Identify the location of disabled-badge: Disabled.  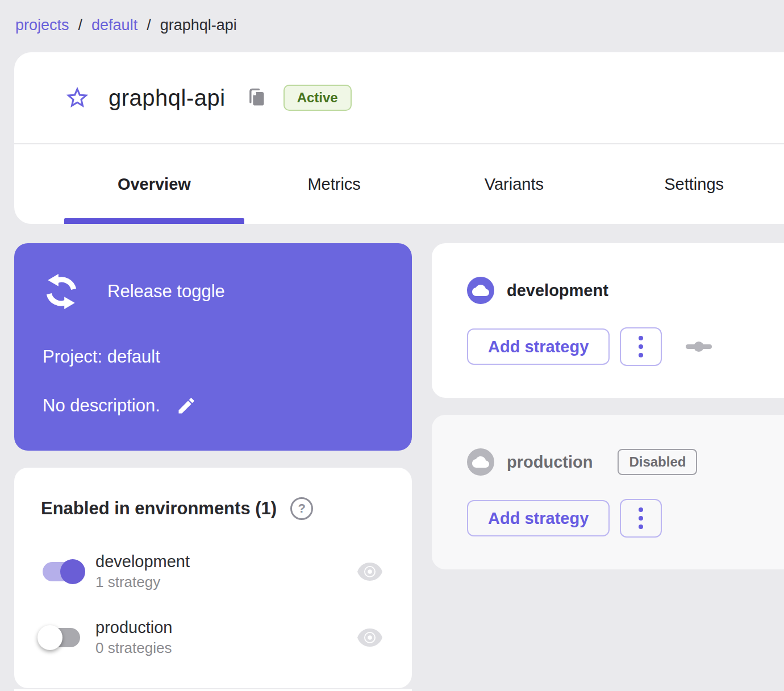
(657, 462).